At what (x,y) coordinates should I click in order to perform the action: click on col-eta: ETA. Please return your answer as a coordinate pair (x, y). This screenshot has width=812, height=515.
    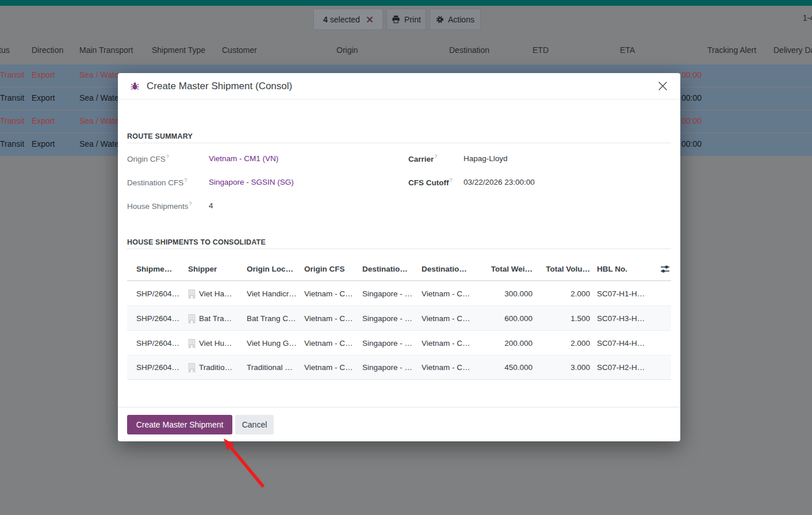
    Looking at the image, I should click on (627, 50).